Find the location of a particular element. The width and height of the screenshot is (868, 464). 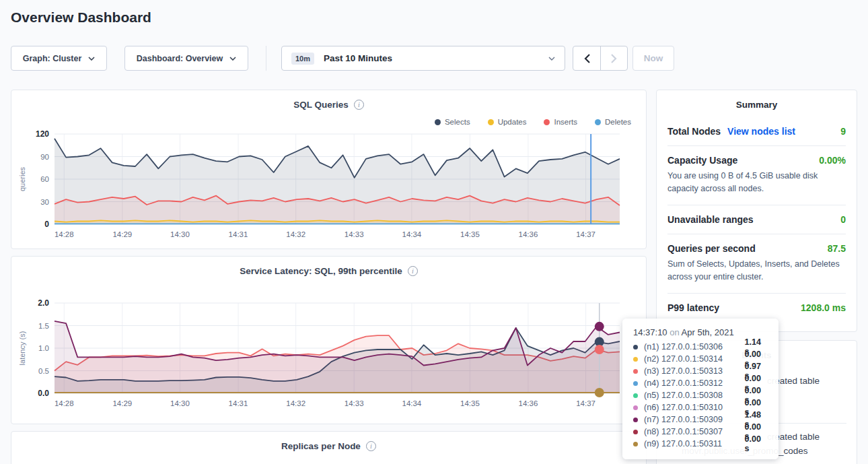

legend-item-deletes: Deletes is located at coordinates (613, 122).